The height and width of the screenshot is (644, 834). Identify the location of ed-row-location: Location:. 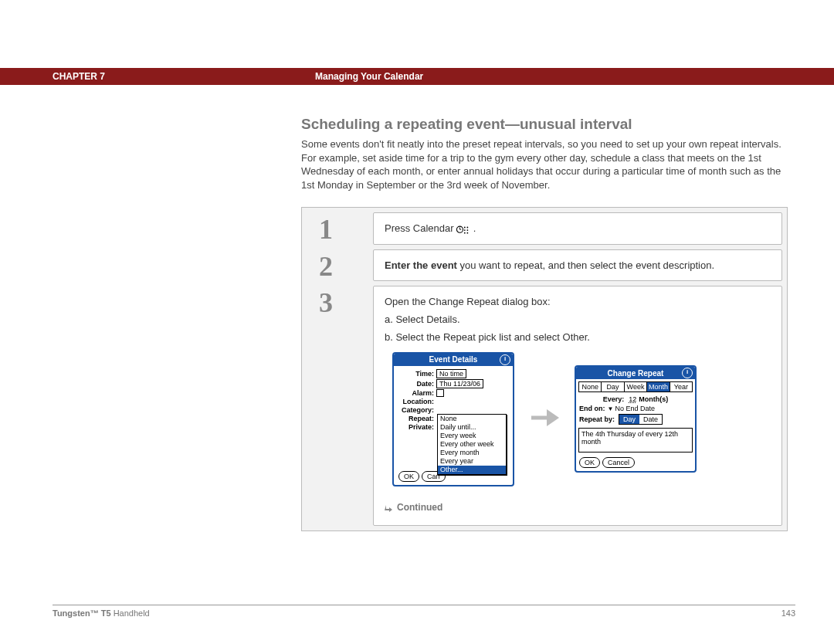
(453, 402).